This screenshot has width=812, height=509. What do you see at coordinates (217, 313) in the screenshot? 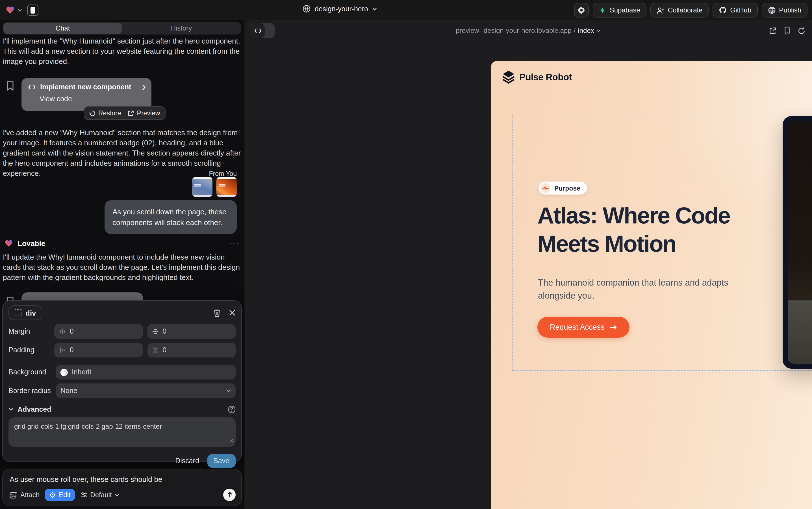
I see `delete-icon` at bounding box center [217, 313].